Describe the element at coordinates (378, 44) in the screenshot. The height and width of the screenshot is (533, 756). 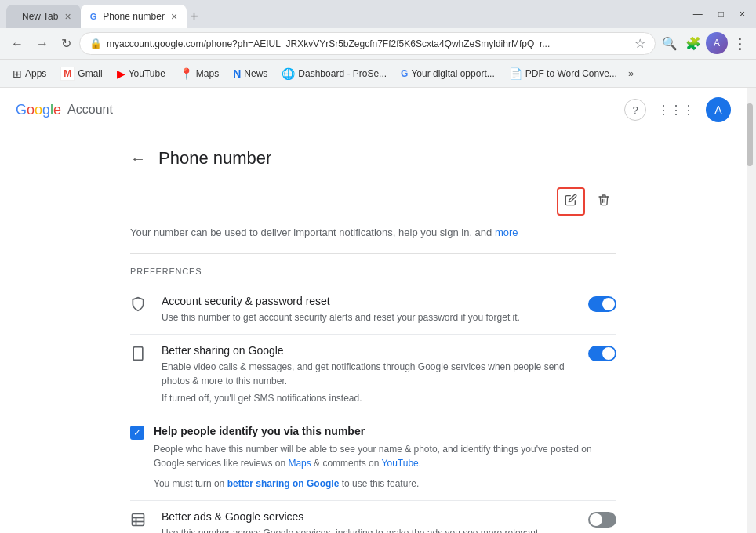
I see `address-bar: ← → ↻ 🔒 myaccount.google.com/phone?ph=AE…` at that location.